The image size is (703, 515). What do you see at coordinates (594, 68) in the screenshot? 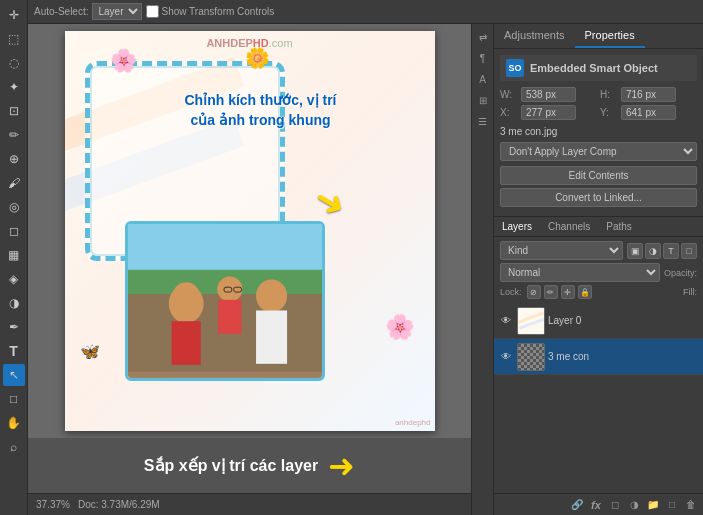
I see `smart-object-label: Embedded Smart Object` at bounding box center [594, 68].